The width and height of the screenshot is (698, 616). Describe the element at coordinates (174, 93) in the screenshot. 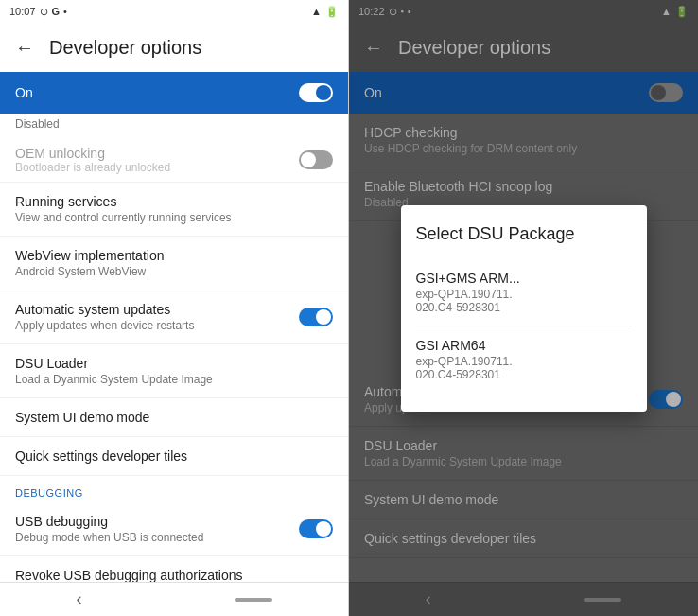

I see `left-on-bar: On` at that location.